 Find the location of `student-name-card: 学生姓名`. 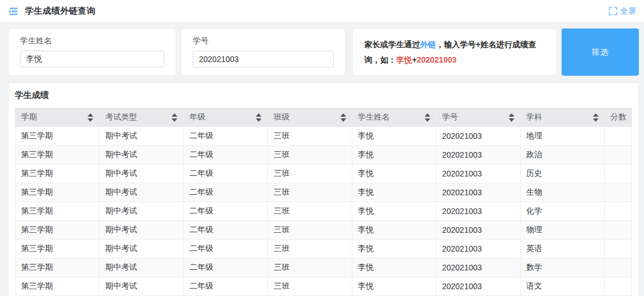

student-name-card: 学生姓名 is located at coordinates (92, 52).